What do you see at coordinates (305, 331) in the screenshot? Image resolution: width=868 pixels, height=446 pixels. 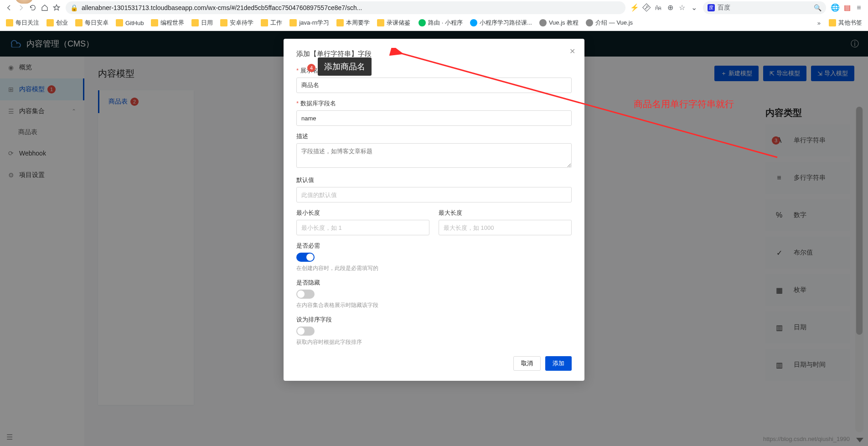 I see `switch-sort` at bounding box center [305, 331].